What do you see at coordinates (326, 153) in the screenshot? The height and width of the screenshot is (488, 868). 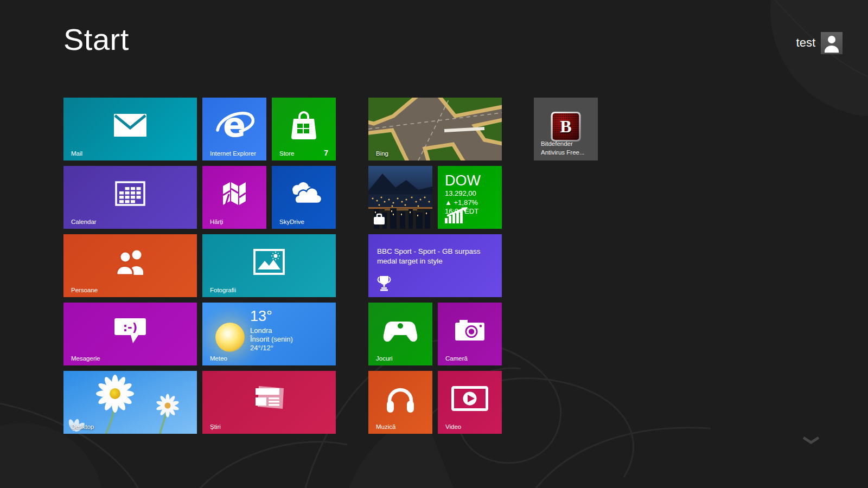 I see `store-badge: 7` at bounding box center [326, 153].